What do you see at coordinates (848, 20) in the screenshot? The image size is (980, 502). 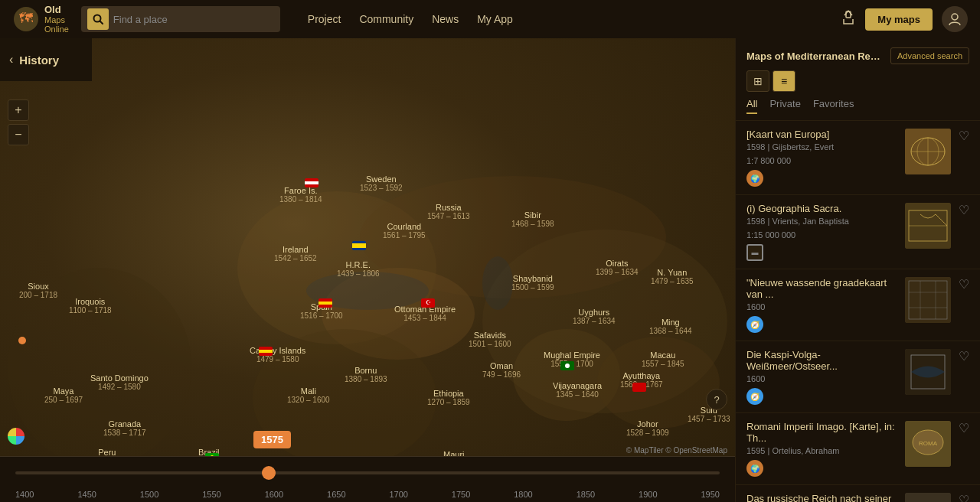 I see `share-button` at bounding box center [848, 20].